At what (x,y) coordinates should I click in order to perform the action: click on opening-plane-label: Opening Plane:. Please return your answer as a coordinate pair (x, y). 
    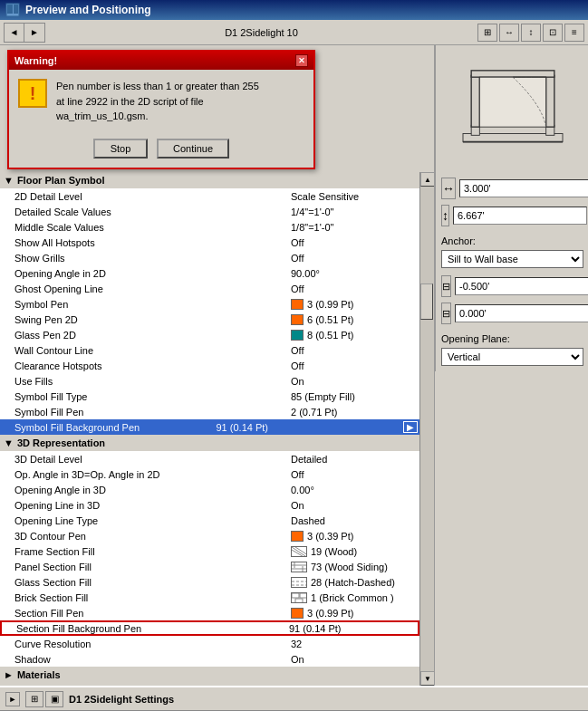
    Looking at the image, I should click on (513, 339).